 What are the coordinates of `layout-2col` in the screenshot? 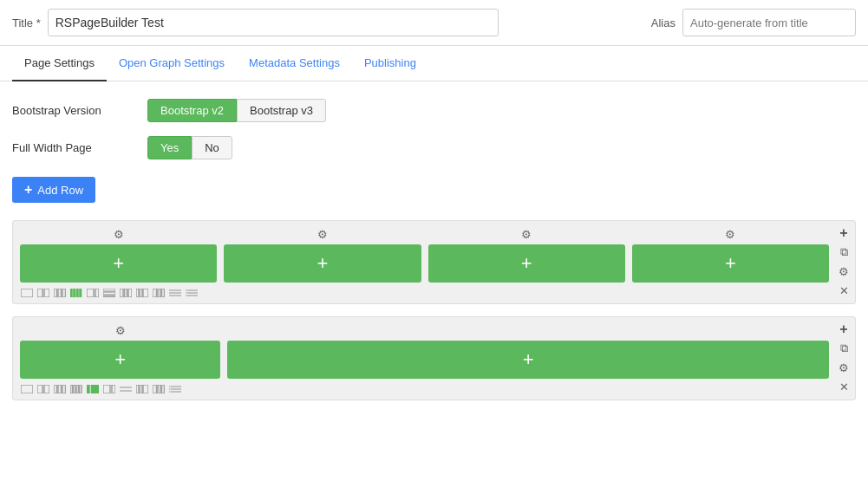 It's located at (43, 293).